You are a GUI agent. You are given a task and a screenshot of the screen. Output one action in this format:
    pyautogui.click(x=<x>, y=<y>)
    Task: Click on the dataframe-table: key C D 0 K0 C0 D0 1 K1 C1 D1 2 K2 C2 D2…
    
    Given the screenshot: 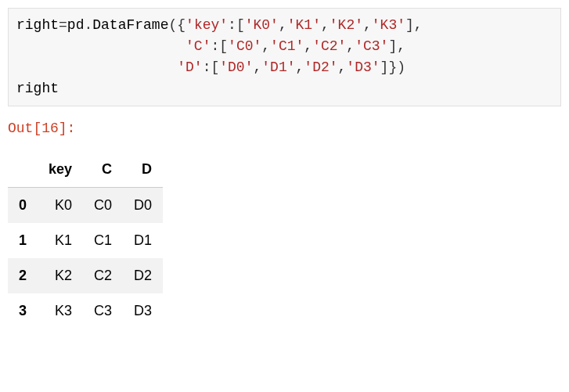 What is the action you would take?
    pyautogui.click(x=85, y=240)
    